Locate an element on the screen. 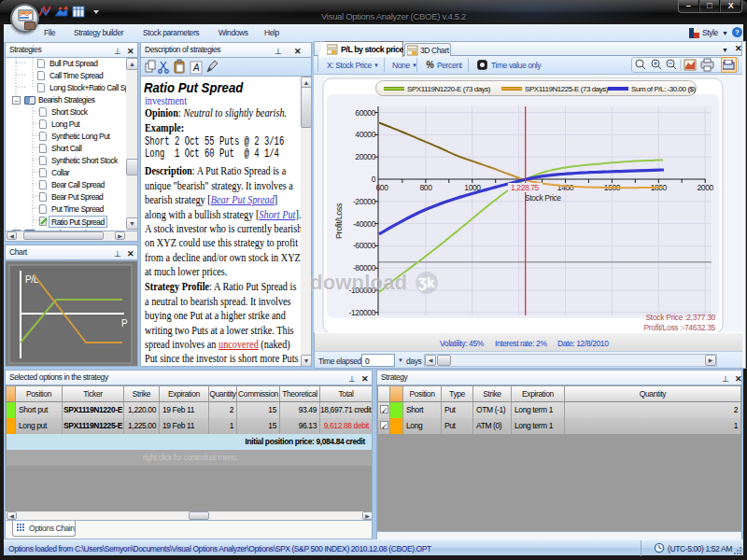  svg-text: -120000 is located at coordinates (362, 313).